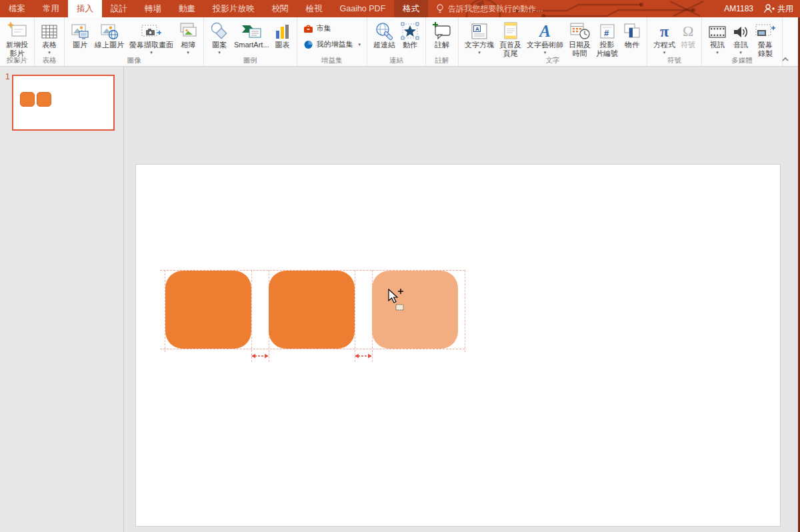 This screenshot has width=800, height=532. I want to click on share-button: 共用, so click(779, 9).